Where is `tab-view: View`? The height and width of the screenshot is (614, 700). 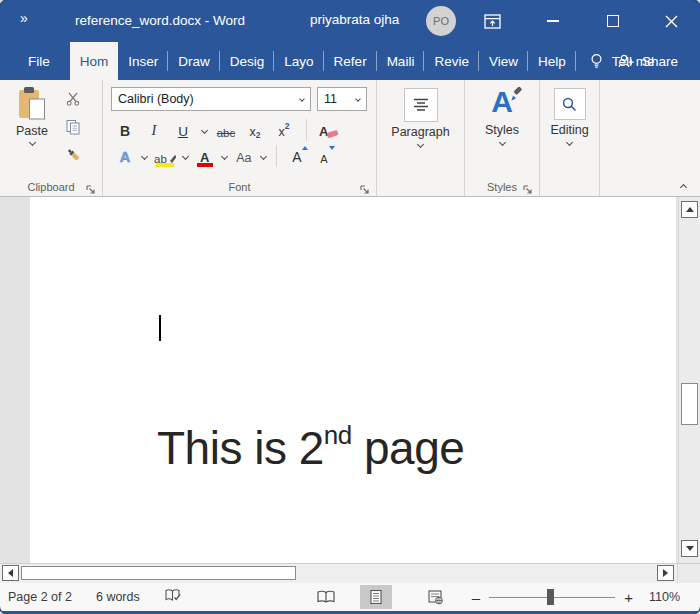 tab-view: View is located at coordinates (504, 61).